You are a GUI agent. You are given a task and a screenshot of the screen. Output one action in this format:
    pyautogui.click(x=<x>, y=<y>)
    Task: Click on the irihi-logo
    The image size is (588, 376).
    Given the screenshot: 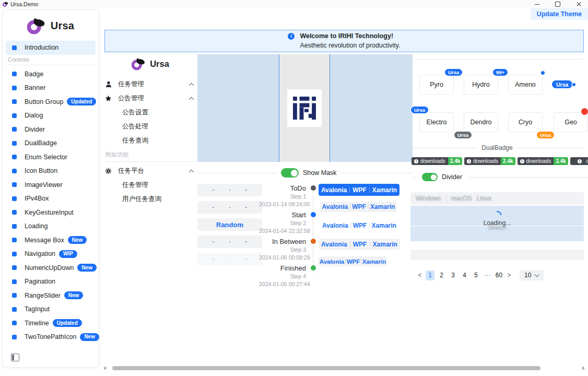 What is the action you would take?
    pyautogui.click(x=304, y=108)
    